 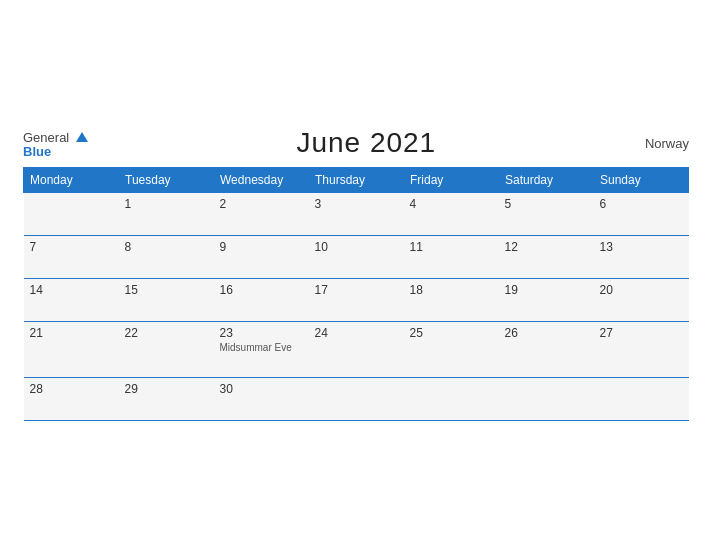 What do you see at coordinates (72, 389) in the screenshot?
I see `day-number: 28` at bounding box center [72, 389].